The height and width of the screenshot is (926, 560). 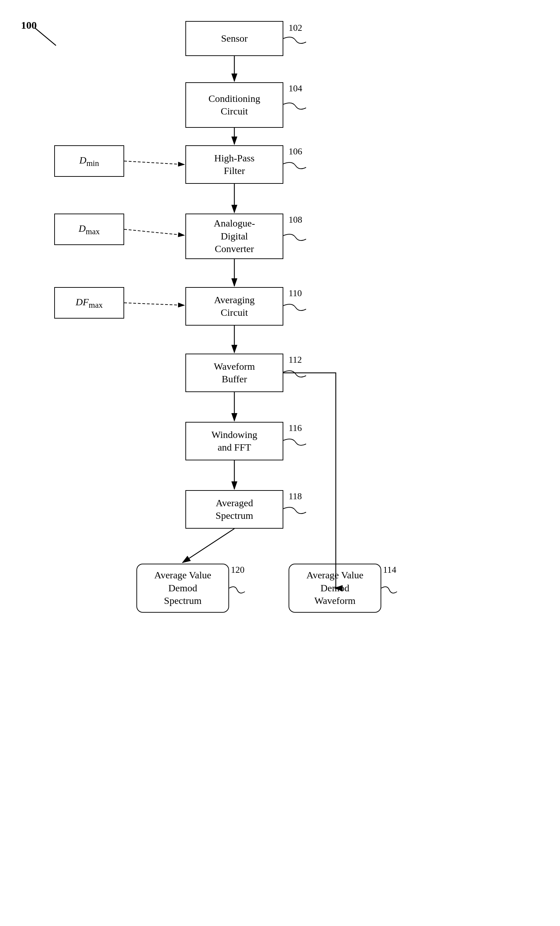 What do you see at coordinates (183, 588) in the screenshot?
I see `avg-val-demod-spectrum-label: Average ValueDemodSpectrum` at bounding box center [183, 588].